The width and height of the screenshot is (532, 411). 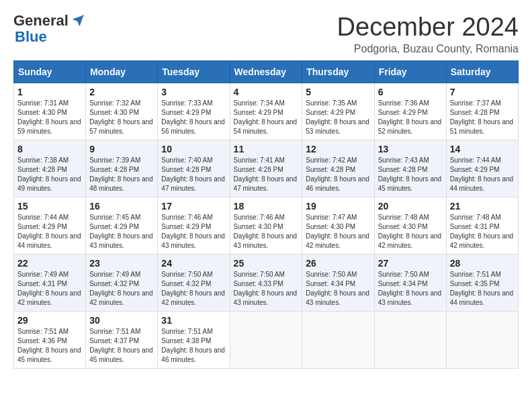 I want to click on day-info: Sunrise: 7:42 AMSunset: 4:28 PMDaylight:…, so click(x=338, y=175).